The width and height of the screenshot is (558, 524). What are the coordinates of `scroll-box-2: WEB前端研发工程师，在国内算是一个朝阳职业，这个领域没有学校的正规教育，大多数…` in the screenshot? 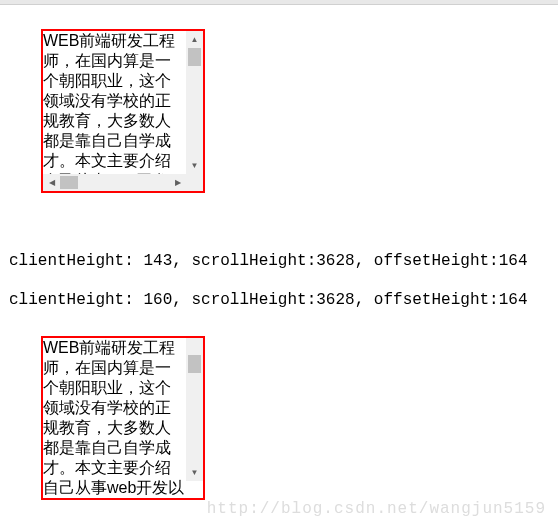 It's located at (123, 418).